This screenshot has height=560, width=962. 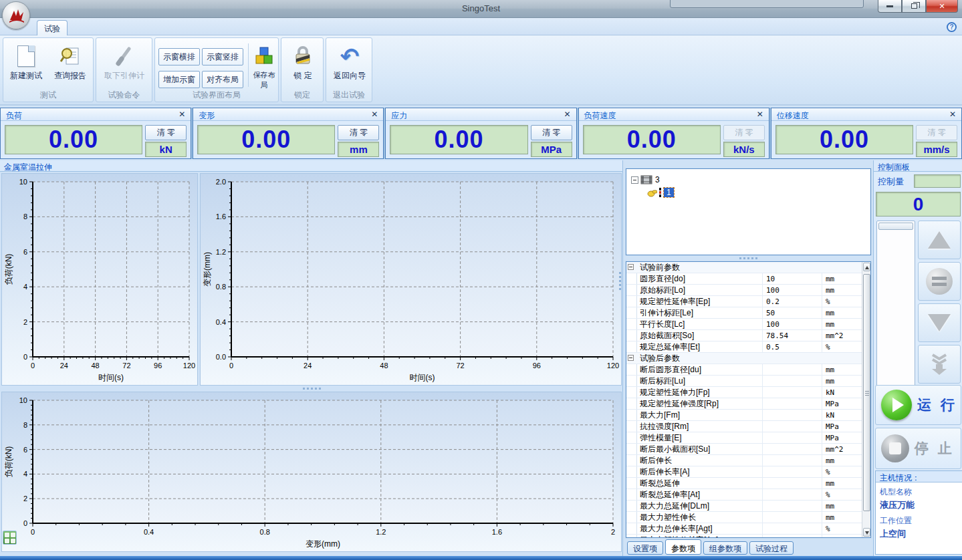 What do you see at coordinates (303, 66) in the screenshot?
I see `lock-button: 锁 定` at bounding box center [303, 66].